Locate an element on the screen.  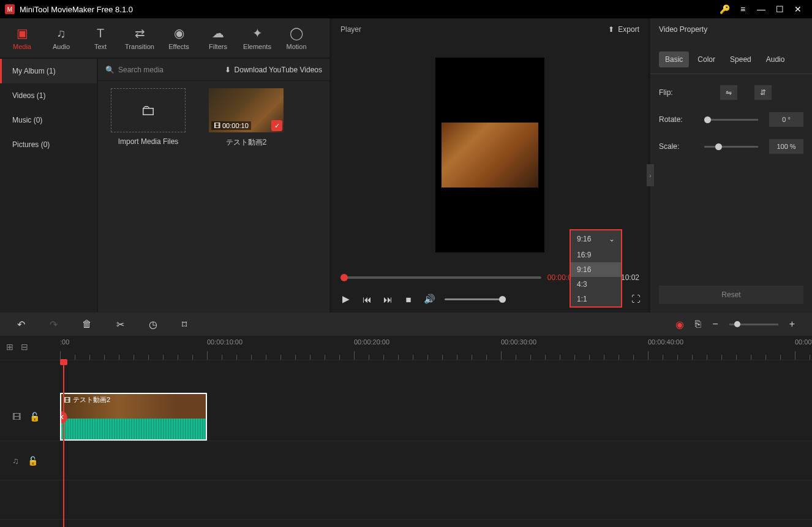
music-icon: ♫ is located at coordinates (61, 33).